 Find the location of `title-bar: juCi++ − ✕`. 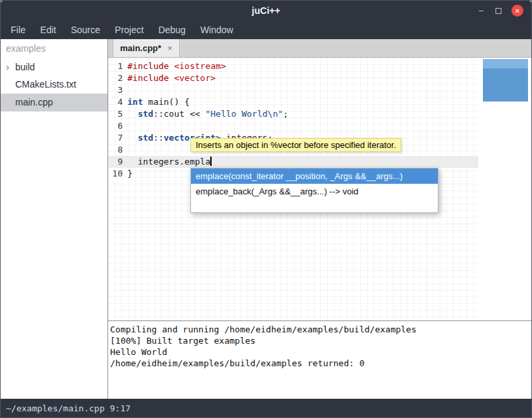

title-bar: juCi++ − ✕ is located at coordinates (266, 11).